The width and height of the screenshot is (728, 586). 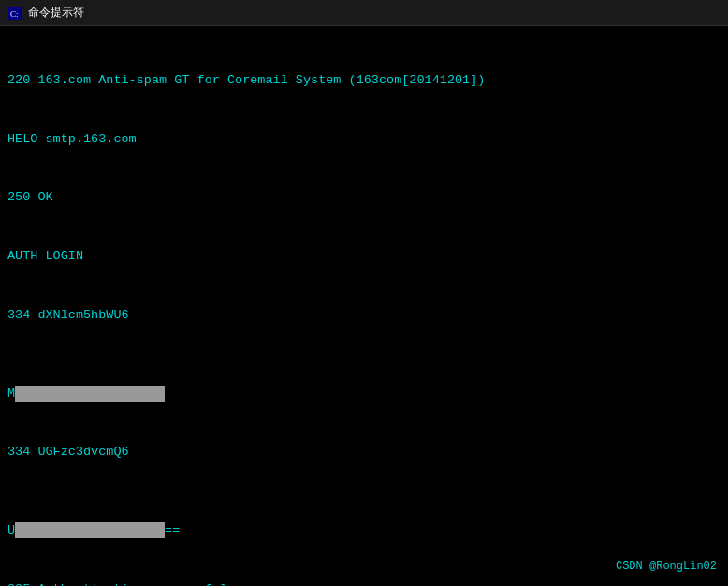 I want to click on terminal-line: 250 OK, so click(x=364, y=198).